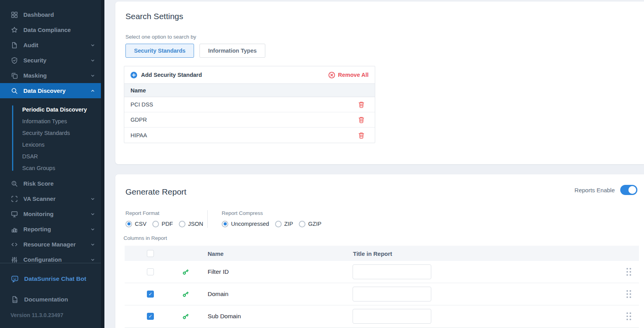  I want to click on sidebar-item-data-compliance: Data Compliance, so click(52, 30).